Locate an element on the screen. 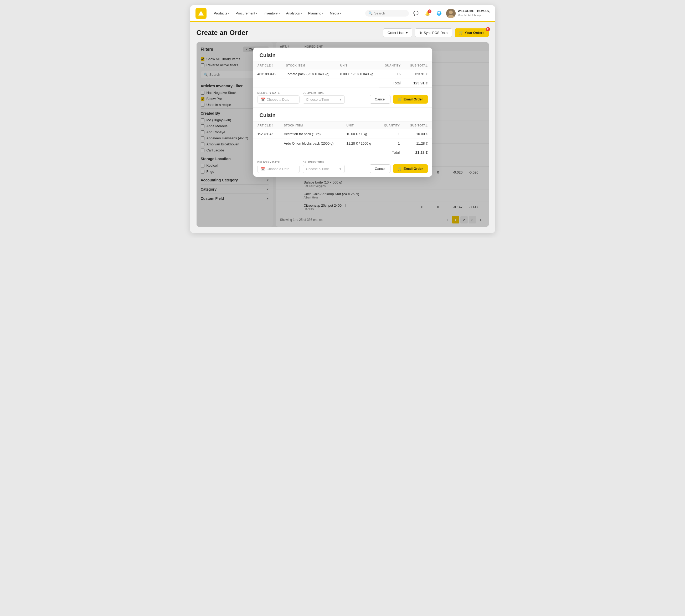 The image size is (685, 616). sync-pos-button: ↻ Sync POS Data is located at coordinates (434, 33).